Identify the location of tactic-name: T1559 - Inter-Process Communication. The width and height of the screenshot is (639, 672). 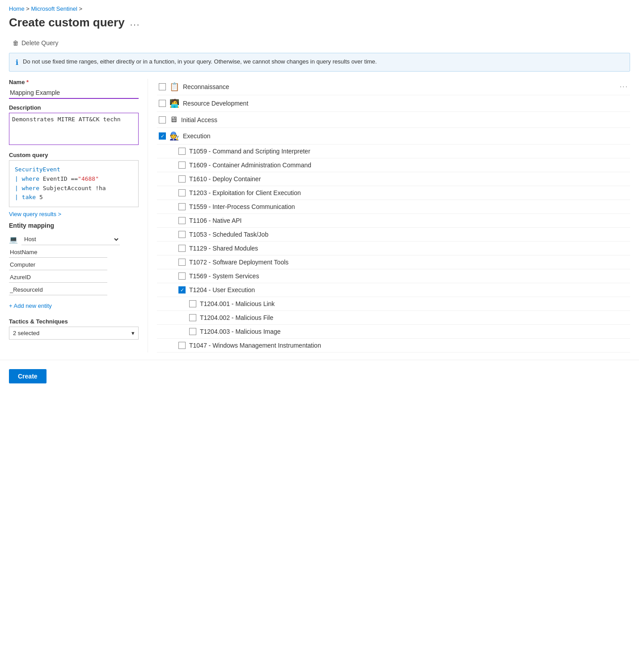
(242, 207).